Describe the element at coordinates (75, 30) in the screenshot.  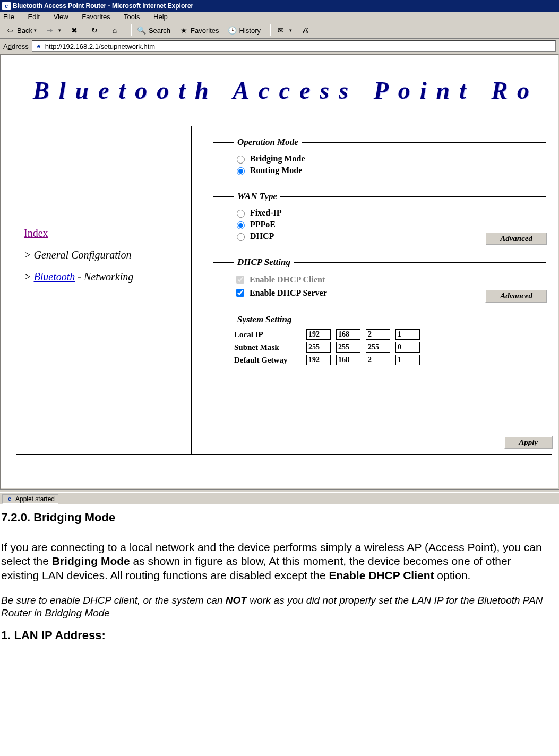
I see `stop-button: ✖` at that location.